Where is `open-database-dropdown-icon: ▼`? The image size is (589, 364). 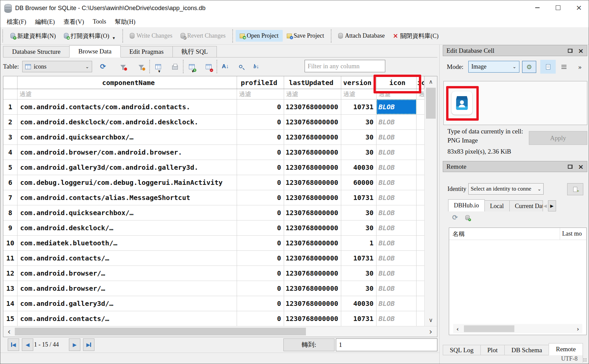
open-database-dropdown-icon: ▼ is located at coordinates (114, 38).